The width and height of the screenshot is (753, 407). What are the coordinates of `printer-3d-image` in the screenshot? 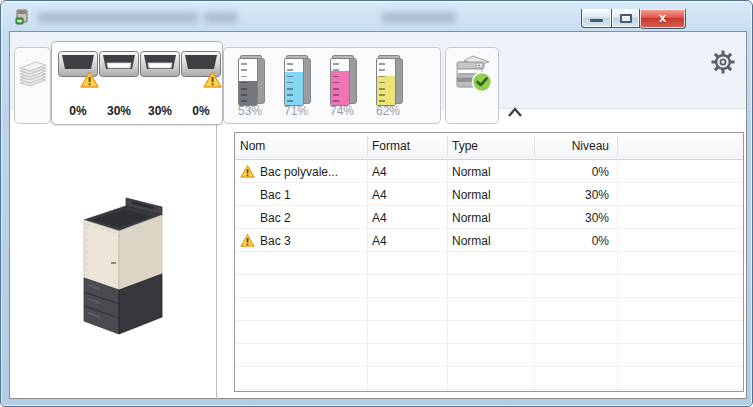 It's located at (122, 270).